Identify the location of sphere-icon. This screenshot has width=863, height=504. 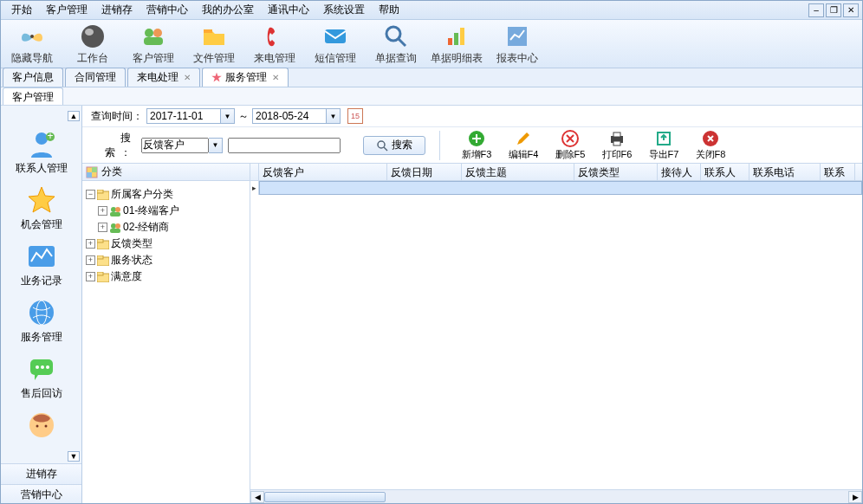
(93, 36).